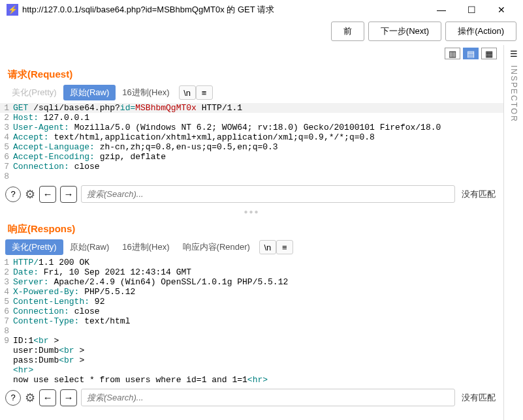 This screenshot has width=523, height=420. What do you see at coordinates (268, 398) in the screenshot?
I see `response-search-input` at bounding box center [268, 398].